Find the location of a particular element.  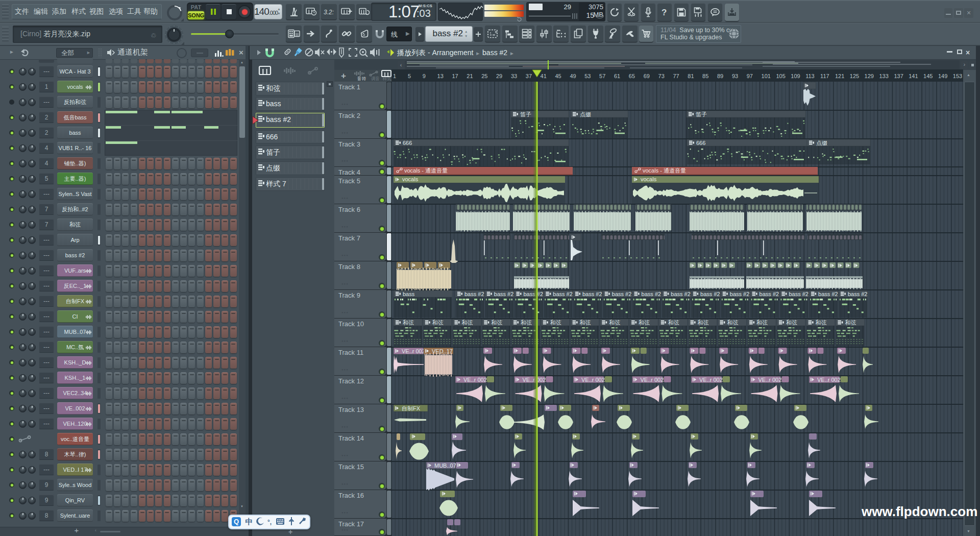

svg-text: 97 is located at coordinates (750, 76).